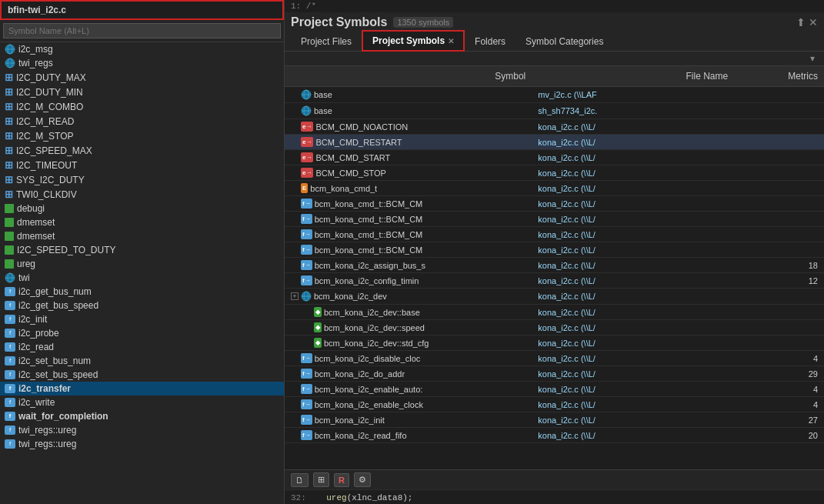 This screenshot has height=504, width=824. Describe the element at coordinates (307, 142) in the screenshot. I see `sym-enum-icon: e→` at that location.